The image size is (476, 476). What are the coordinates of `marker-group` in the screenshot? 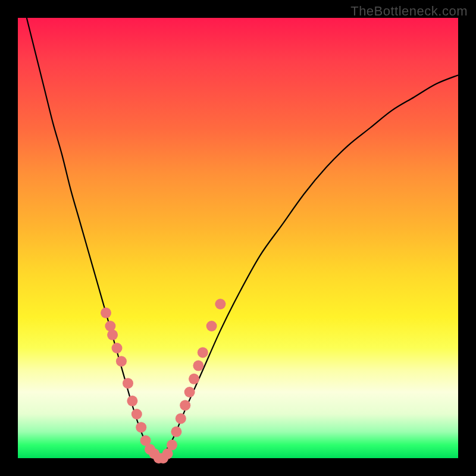 It's located at (163, 381).